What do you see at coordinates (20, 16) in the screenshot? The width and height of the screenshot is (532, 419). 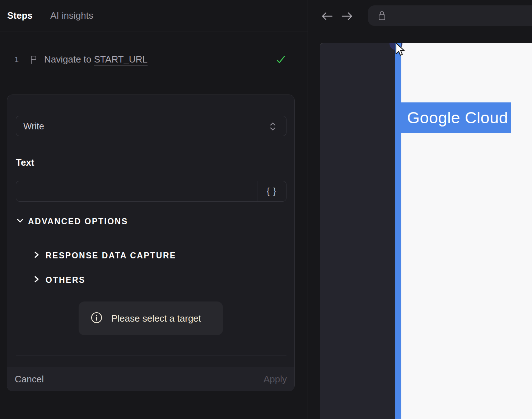 I see `tab-steps: Steps` at bounding box center [20, 16].